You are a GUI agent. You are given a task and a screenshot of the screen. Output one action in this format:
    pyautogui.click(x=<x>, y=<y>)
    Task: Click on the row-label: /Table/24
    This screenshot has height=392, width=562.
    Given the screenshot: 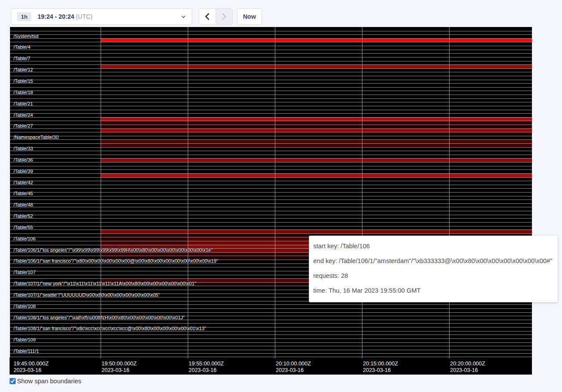 What is the action you would take?
    pyautogui.click(x=24, y=115)
    